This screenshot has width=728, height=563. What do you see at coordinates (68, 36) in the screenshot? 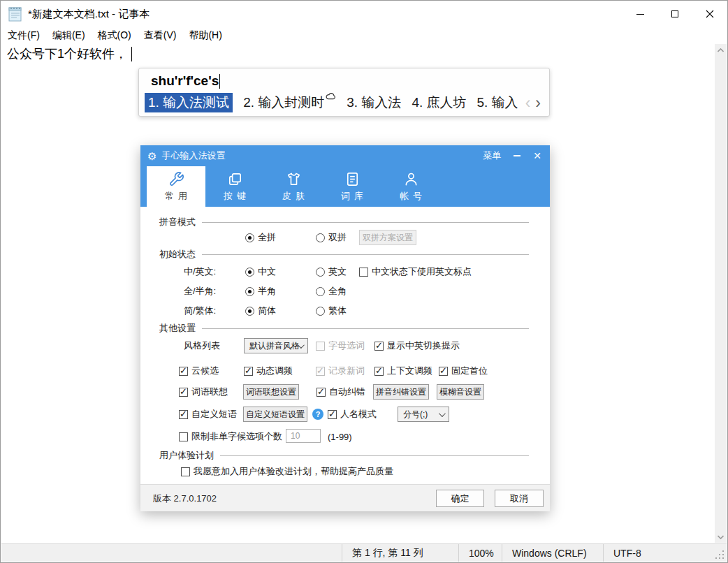
I see `menu-edit: 编辑(E)` at bounding box center [68, 36].